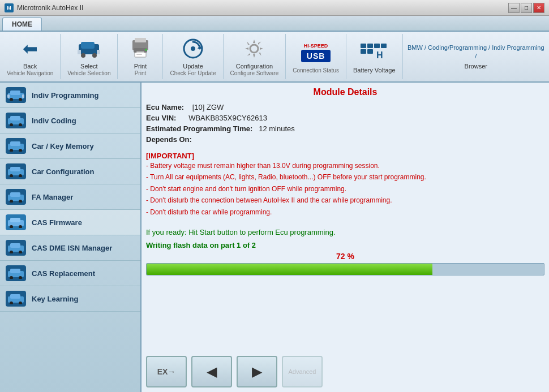  I want to click on prev-icon: ◀, so click(212, 372).